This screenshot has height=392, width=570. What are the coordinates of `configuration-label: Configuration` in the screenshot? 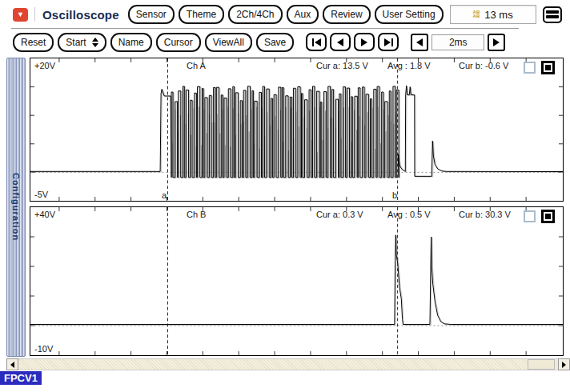 It's located at (16, 206).